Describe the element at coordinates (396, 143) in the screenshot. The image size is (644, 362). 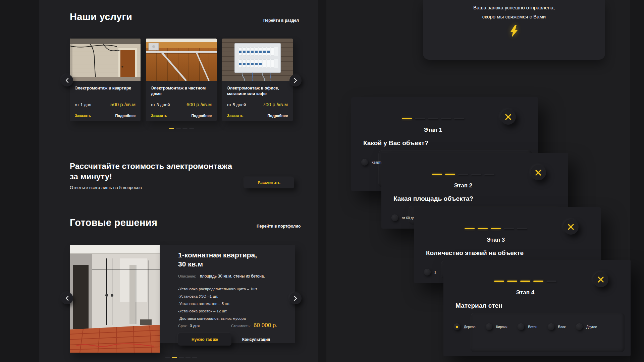
I see `quiz-question: Какой у Вас объект?` at that location.